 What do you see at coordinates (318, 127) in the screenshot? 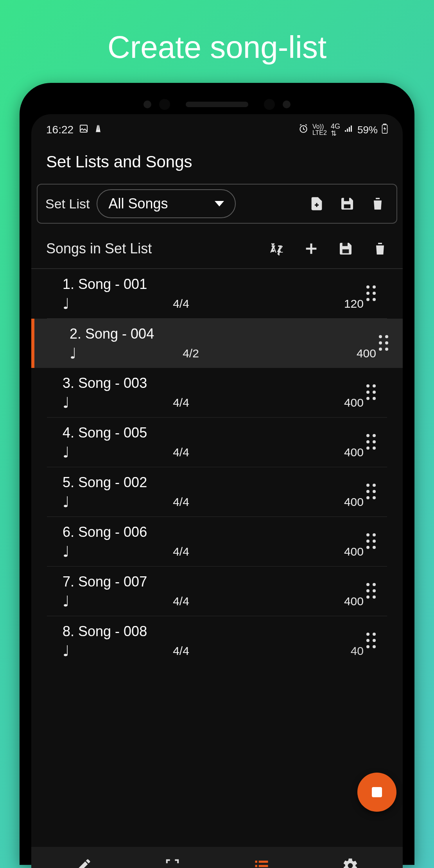
I see `status-volte: Vo))` at bounding box center [318, 127].